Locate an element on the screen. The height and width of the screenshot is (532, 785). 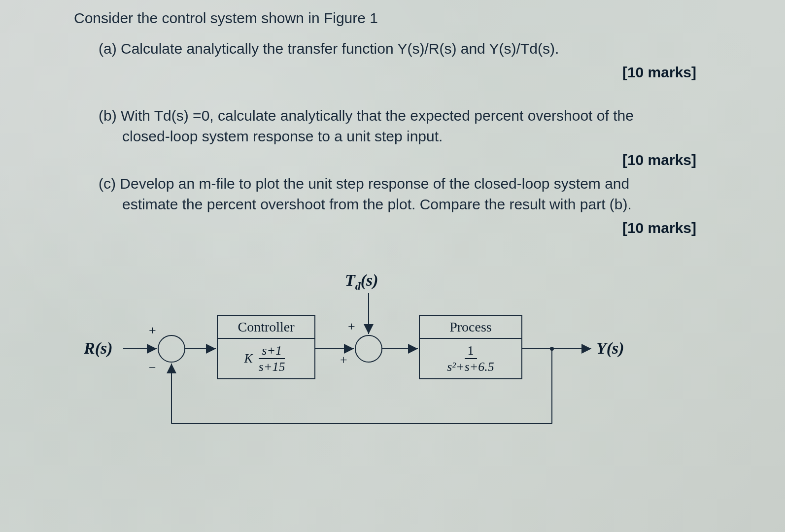
part-b-line1: (b) With Td(s) =0, calculate analyticall… is located at coordinates (427, 116).